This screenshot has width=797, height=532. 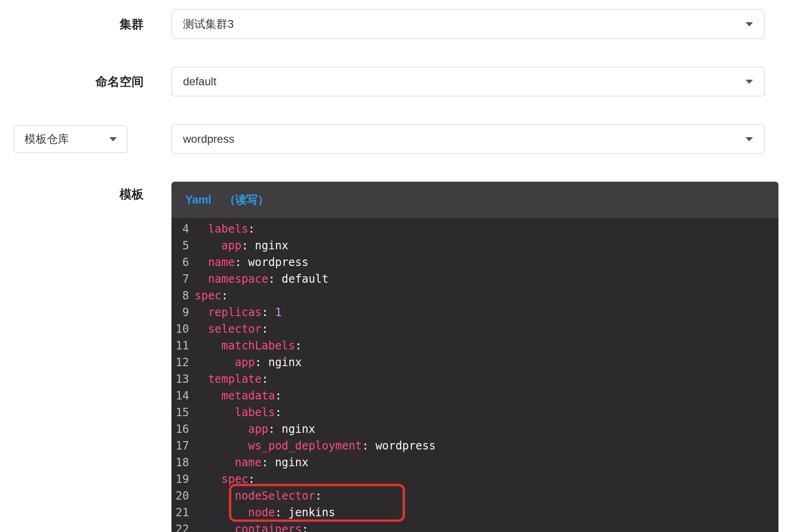 I want to click on line-number: 4, so click(x=183, y=229).